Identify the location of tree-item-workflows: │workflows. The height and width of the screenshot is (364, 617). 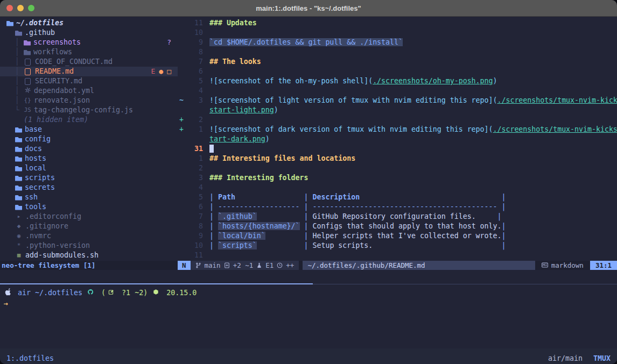
(89, 52).